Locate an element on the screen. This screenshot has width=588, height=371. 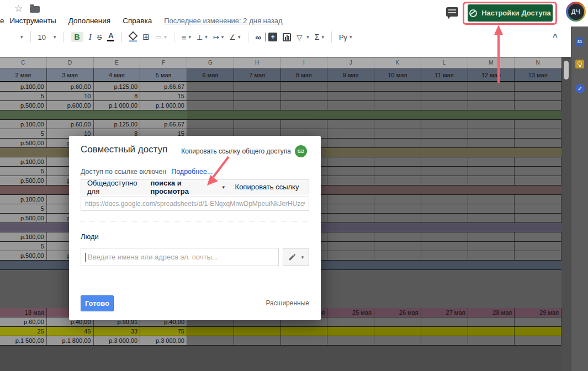
cell: р.125,00 is located at coordinates (117, 87).